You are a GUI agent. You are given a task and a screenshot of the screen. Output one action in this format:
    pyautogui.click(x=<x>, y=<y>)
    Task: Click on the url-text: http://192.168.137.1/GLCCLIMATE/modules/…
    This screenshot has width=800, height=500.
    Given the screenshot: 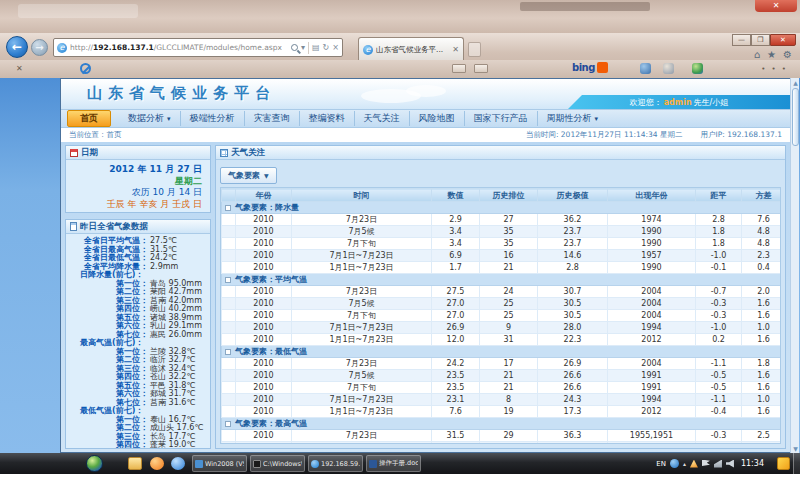 What is the action you would take?
    pyautogui.click(x=176, y=48)
    